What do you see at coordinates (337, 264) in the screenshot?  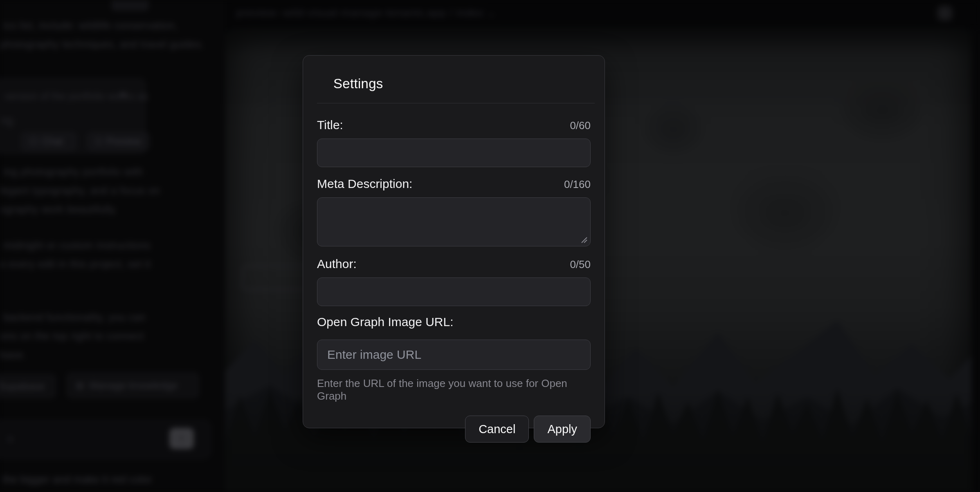 I see `author-label: Author:` at bounding box center [337, 264].